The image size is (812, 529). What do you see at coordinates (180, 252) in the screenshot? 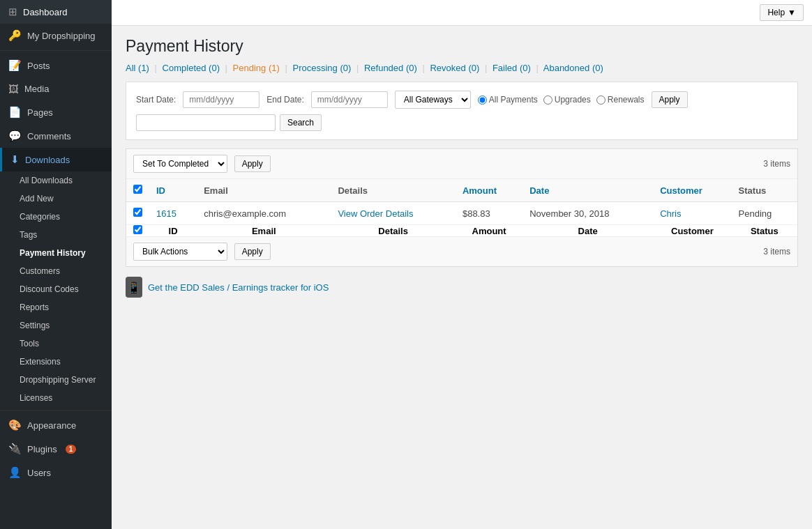
I see `bulk-action-bottom-select: Bulk Actions Set To Completed Set To Pen…` at bounding box center [180, 252].